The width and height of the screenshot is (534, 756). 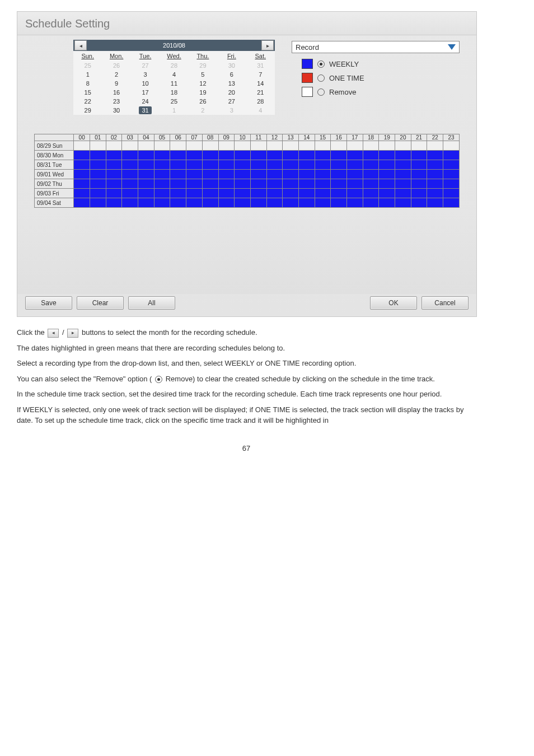 I want to click on clear-button: Clear, so click(x=100, y=303).